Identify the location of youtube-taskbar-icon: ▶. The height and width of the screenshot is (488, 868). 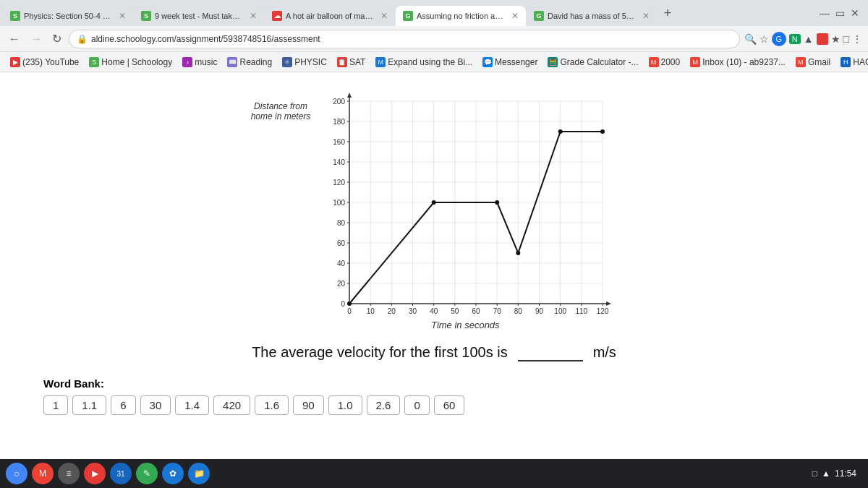
(95, 474).